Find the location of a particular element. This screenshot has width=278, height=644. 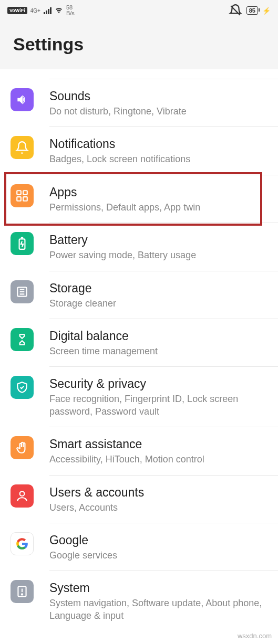

item-title: Notifications is located at coordinates (159, 144).